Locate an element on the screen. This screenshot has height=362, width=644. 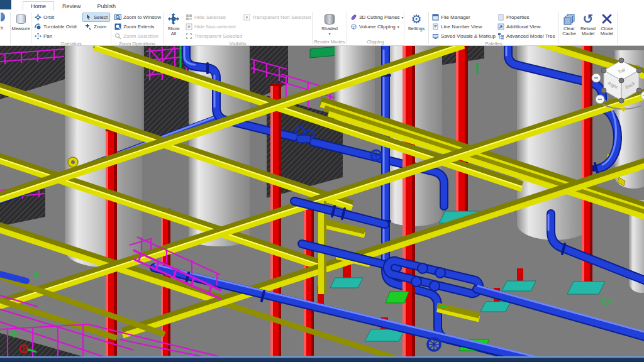
group-palettes: File Manager Line Number View Saved Visu… is located at coordinates (494, 28).